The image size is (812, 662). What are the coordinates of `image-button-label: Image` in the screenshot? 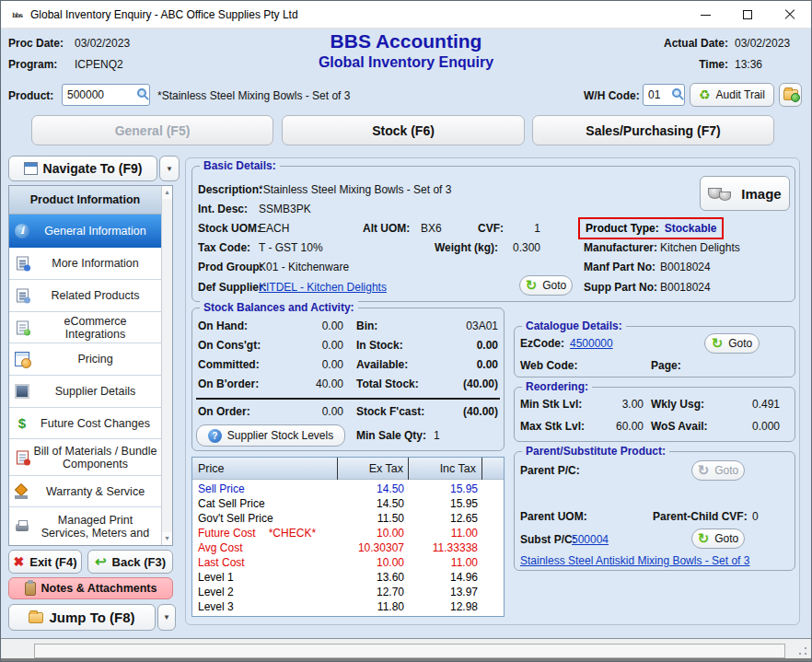 It's located at (760, 193).